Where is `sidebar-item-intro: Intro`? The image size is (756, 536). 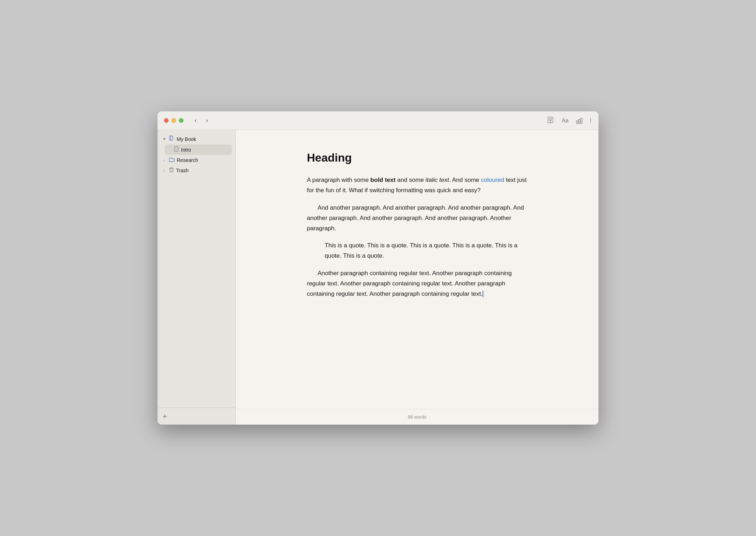 sidebar-item-intro: Intro is located at coordinates (198, 149).